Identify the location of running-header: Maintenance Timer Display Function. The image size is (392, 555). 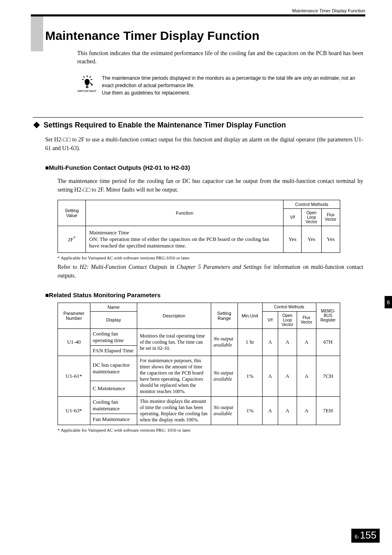
(198, 12).